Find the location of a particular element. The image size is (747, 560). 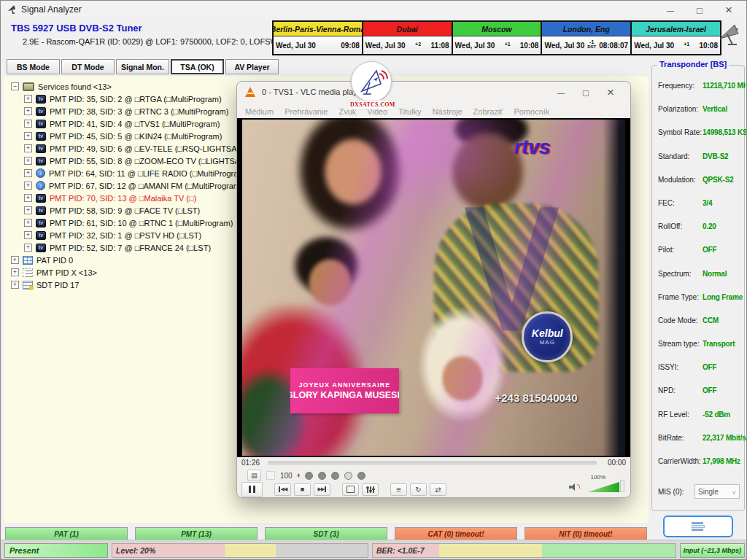

vlc-menu-item: Médium is located at coordinates (260, 112).